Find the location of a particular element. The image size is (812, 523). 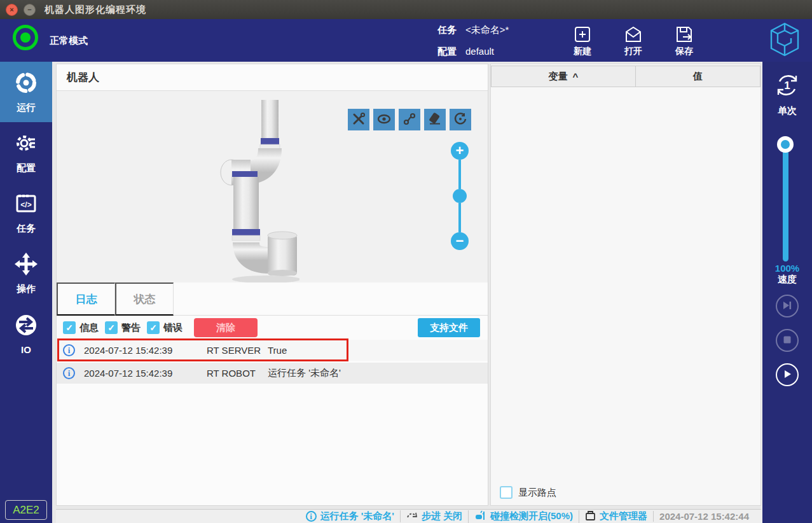

loop-once-icon: 1 is located at coordinates (787, 87).